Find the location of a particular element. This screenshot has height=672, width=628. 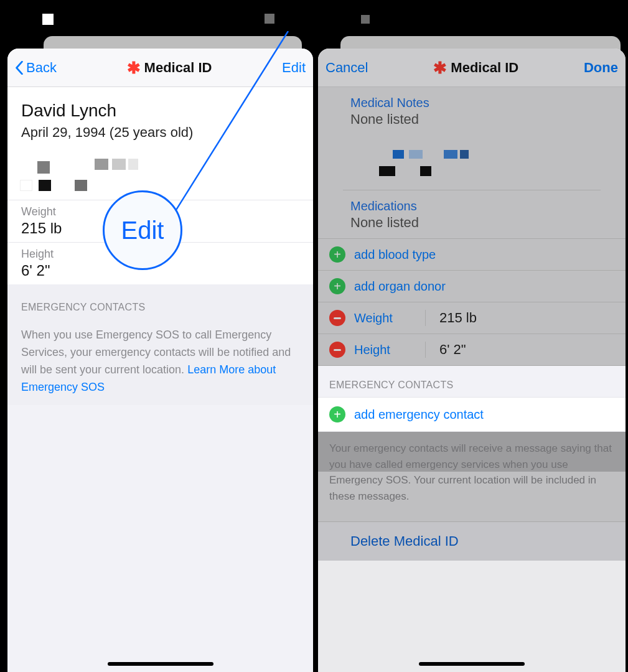

back-button: Back is located at coordinates (36, 68).